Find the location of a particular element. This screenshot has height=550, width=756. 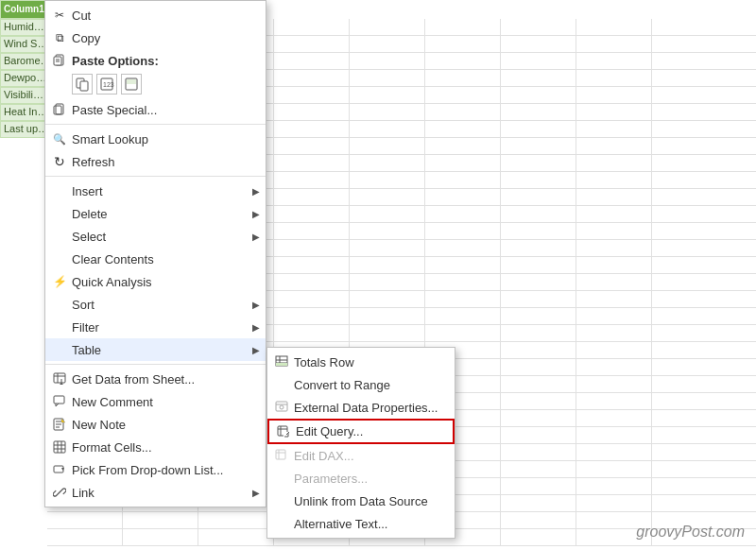

convert-to-range-submenu-item: Convert to Range is located at coordinates (361, 385).